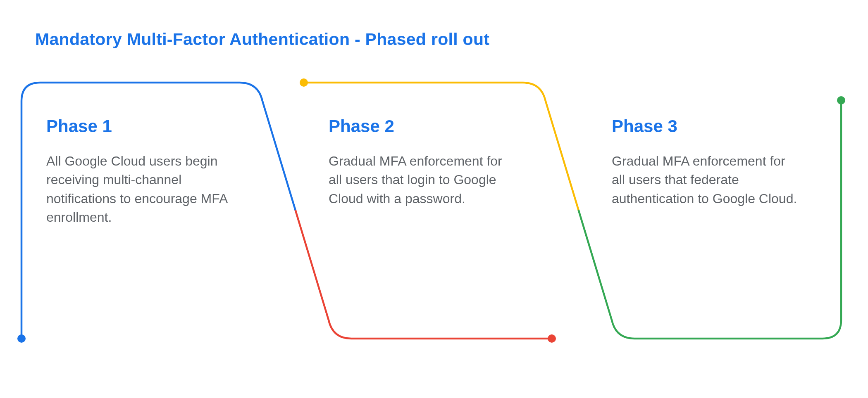 The height and width of the screenshot is (398, 868). Describe the element at coordinates (424, 162) in the screenshot. I see `phase-2-block: Phase 2 Gradual MFA enforcement for all …` at that location.